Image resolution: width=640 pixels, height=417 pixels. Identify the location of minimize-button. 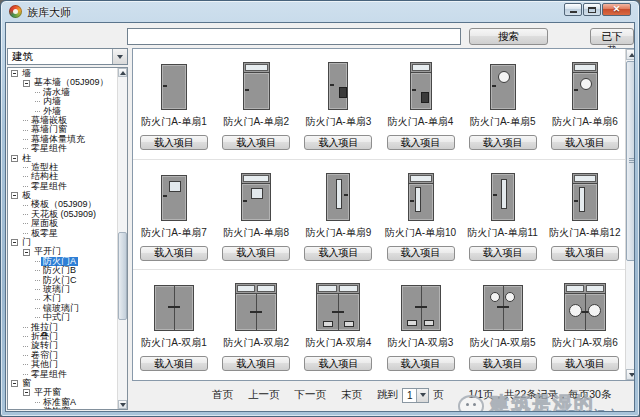
(573, 10).